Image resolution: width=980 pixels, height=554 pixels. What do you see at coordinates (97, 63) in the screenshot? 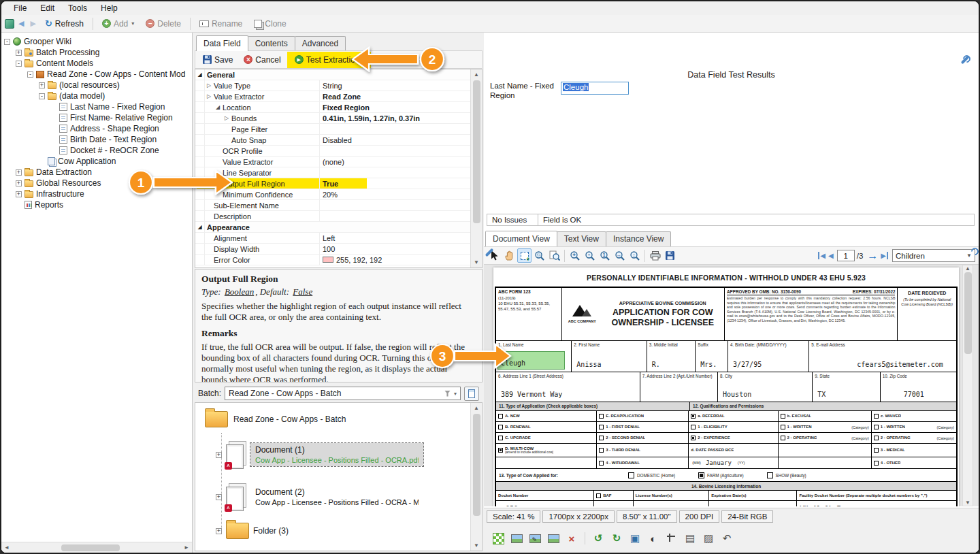
I see `tree-item: -Content Models` at bounding box center [97, 63].